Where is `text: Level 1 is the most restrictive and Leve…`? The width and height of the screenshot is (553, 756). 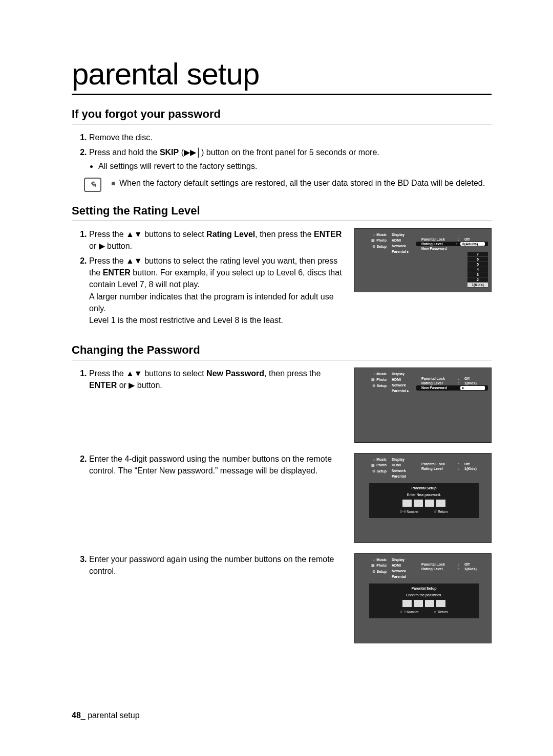
text: Level 1 is the most restrictive and Leve… is located at coordinates (186, 320).